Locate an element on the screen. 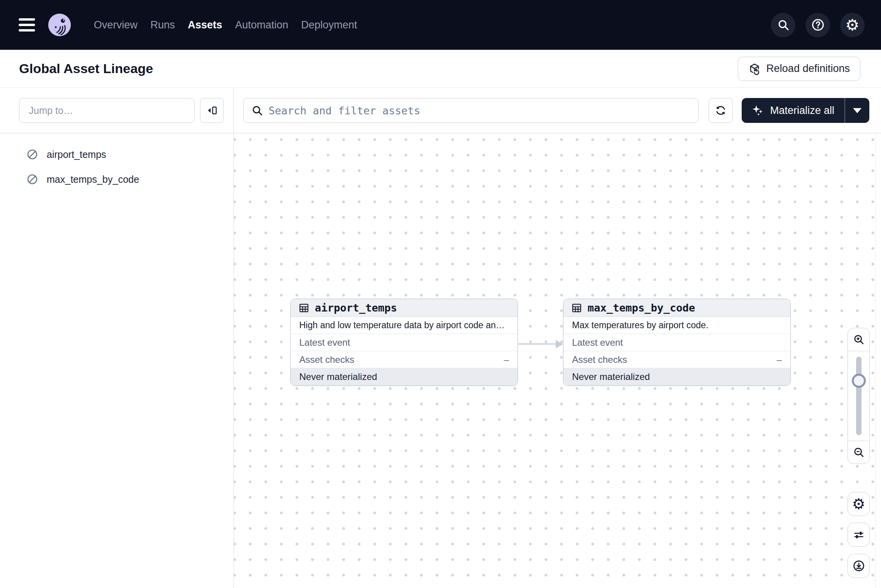 The image size is (881, 588). asset-description-row: High and low temperature data by airport… is located at coordinates (404, 326).